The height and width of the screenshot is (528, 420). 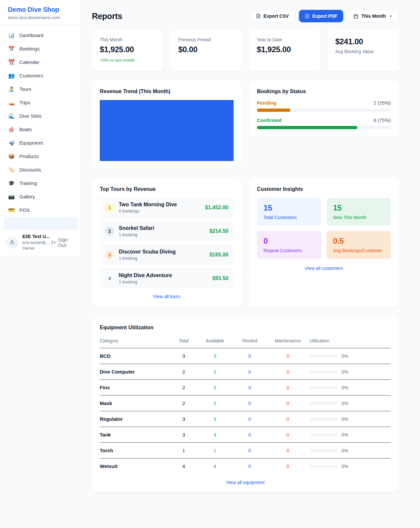 I want to click on sidebar-item-label: Tours, so click(x=26, y=89).